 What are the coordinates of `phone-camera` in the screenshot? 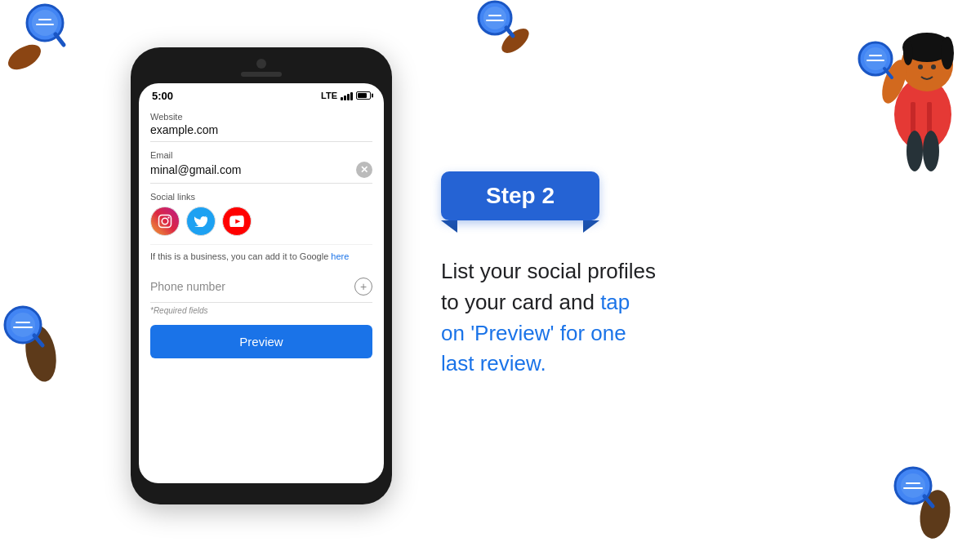 It's located at (261, 64).